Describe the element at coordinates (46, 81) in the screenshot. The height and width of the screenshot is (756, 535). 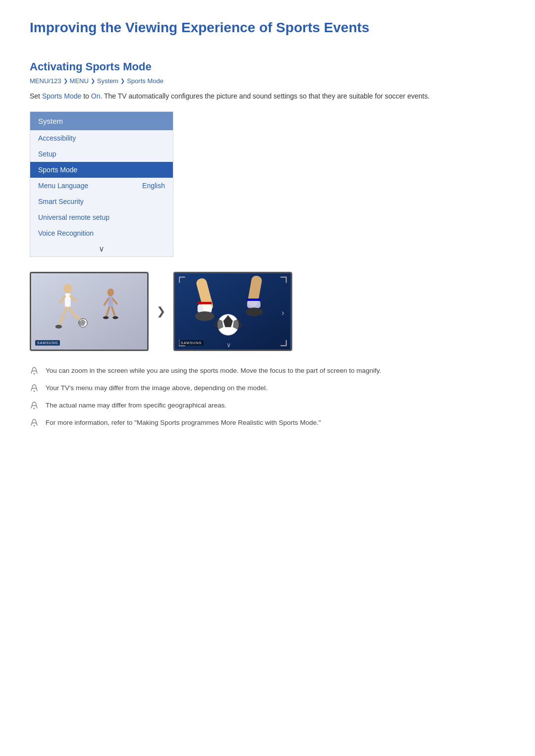
I see `breadcrumb-item-1: MENU/123` at that location.